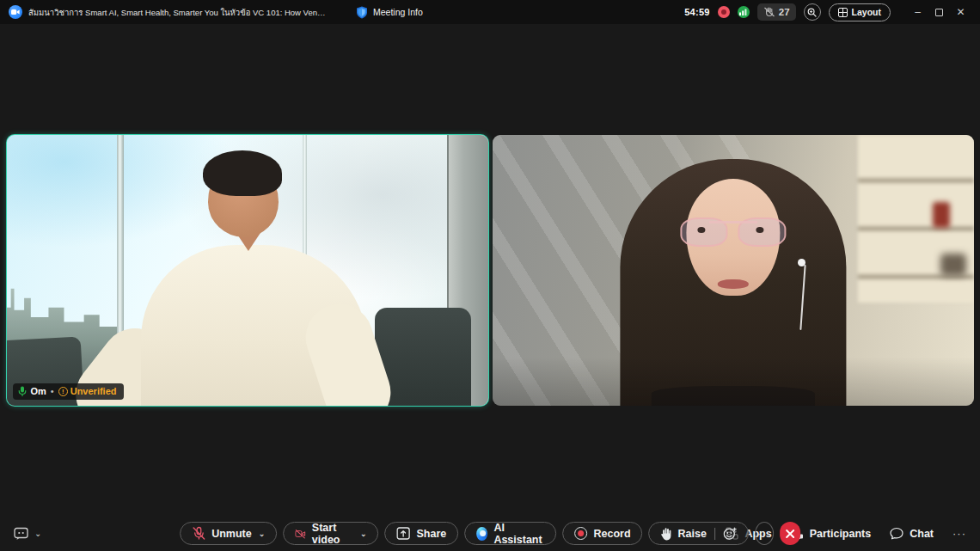  I want to click on lowered-hands-count: 27, so click(777, 12).